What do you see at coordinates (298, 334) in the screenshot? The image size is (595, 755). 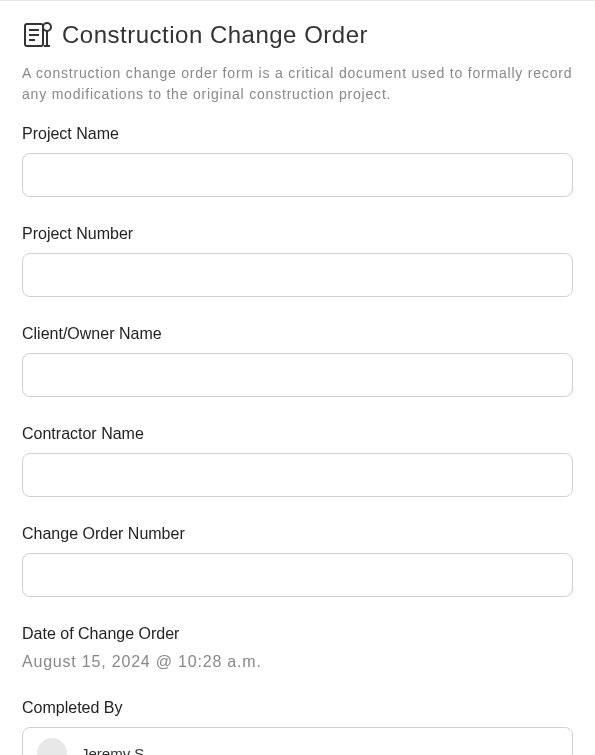 I see `label-client-owner-name: Client/Owner Name` at bounding box center [298, 334].